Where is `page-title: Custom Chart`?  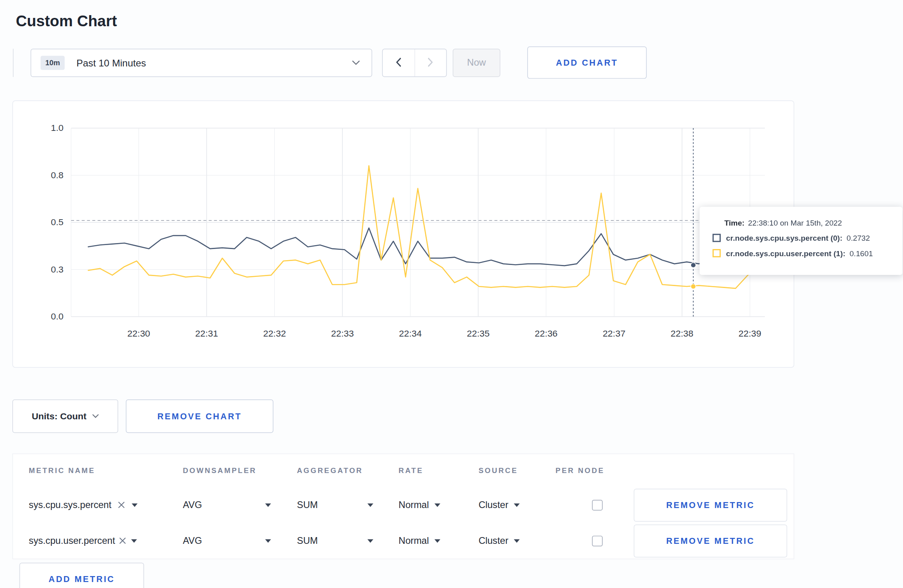
page-title: Custom Chart is located at coordinates (66, 22).